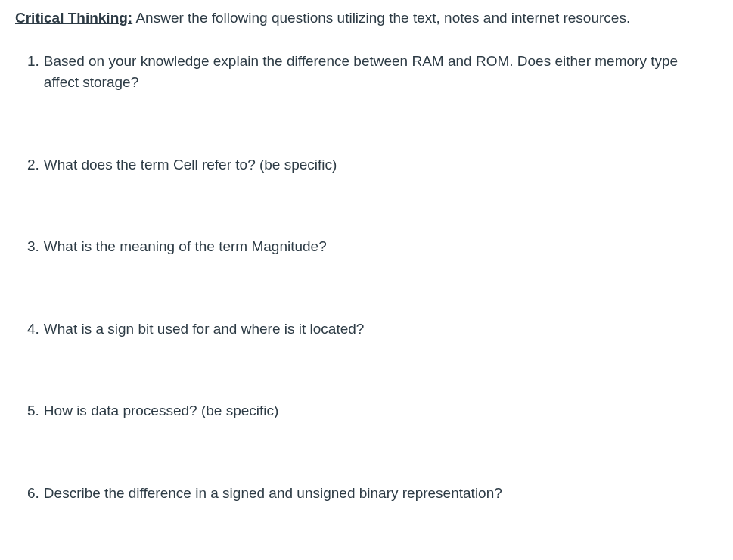  I want to click on question-text: What is a sign bit used for and where is…, so click(381, 330).